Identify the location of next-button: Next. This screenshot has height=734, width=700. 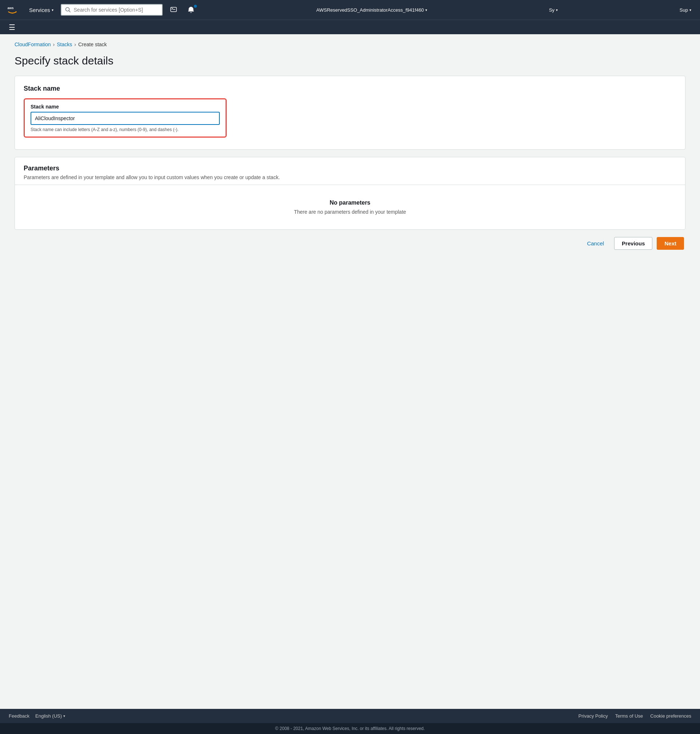
(670, 243).